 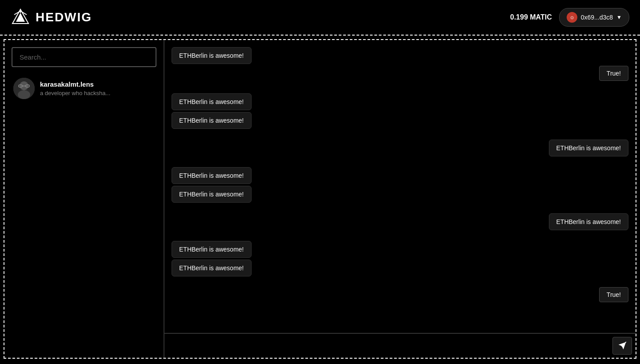 I want to click on contact-item: karasakalmt.lens a developer who hacksha…, so click(x=84, y=88).